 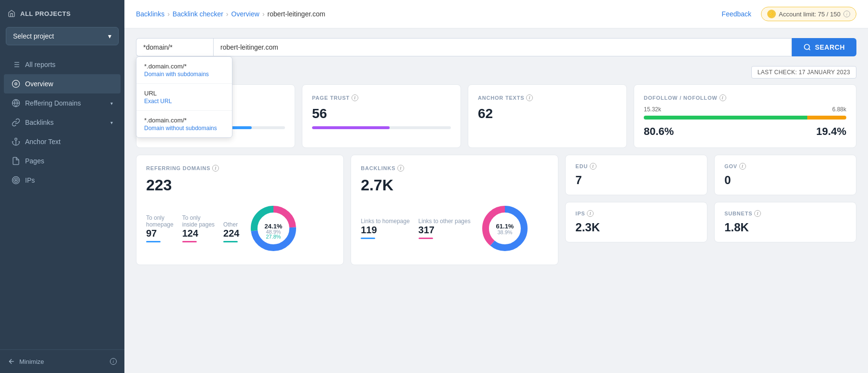 What do you see at coordinates (743, 166) in the screenshot?
I see `gov-info: i` at bounding box center [743, 166].